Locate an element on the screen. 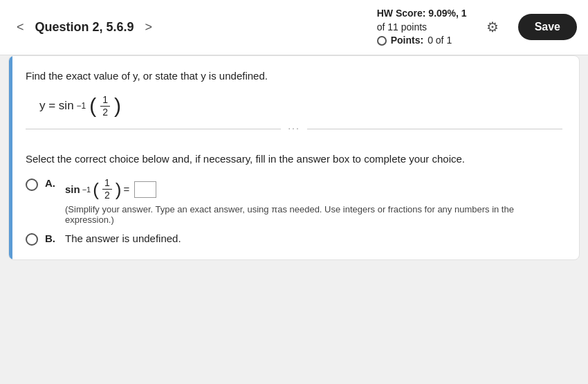  choice-a-sup: −1 is located at coordinates (87, 190).